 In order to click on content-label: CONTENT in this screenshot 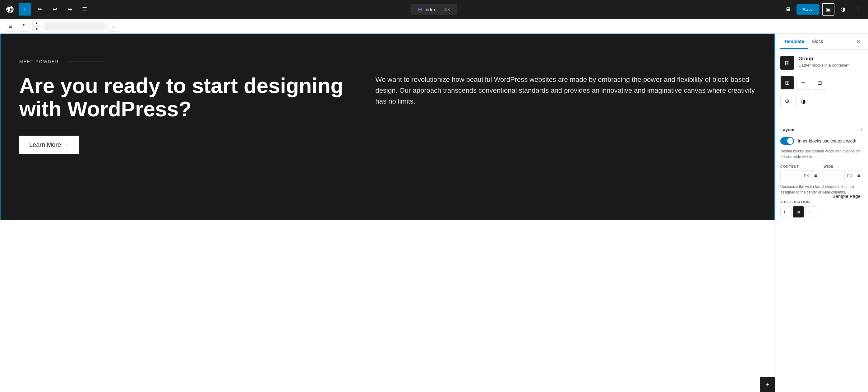, I will do `click(800, 167)`.